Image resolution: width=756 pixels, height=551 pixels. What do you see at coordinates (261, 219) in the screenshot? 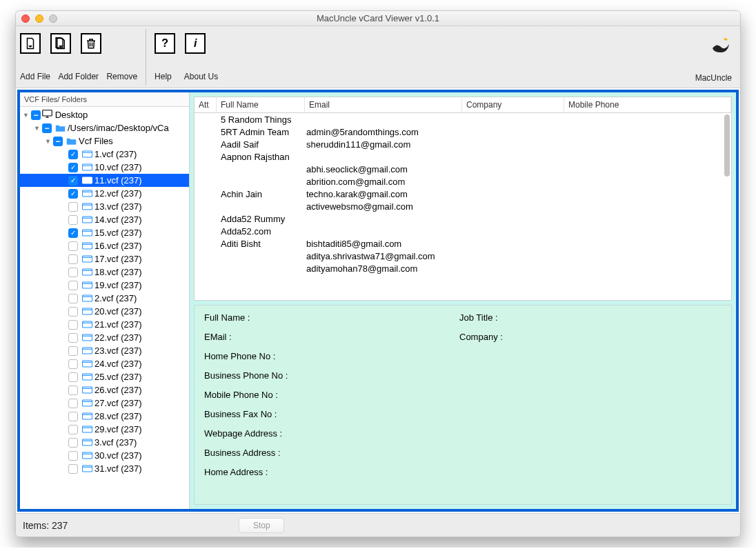
I see `cell-fullname: Adda52 Rummy` at bounding box center [261, 219].